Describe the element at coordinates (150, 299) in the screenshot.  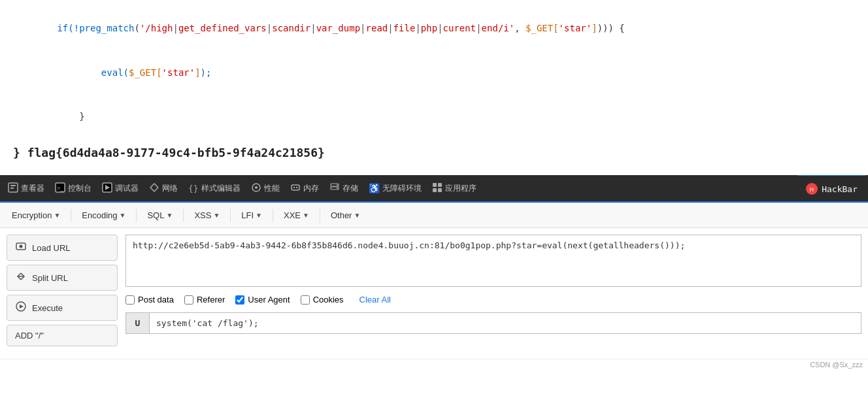
I see `post-data-checkbox-label: Post data` at that location.